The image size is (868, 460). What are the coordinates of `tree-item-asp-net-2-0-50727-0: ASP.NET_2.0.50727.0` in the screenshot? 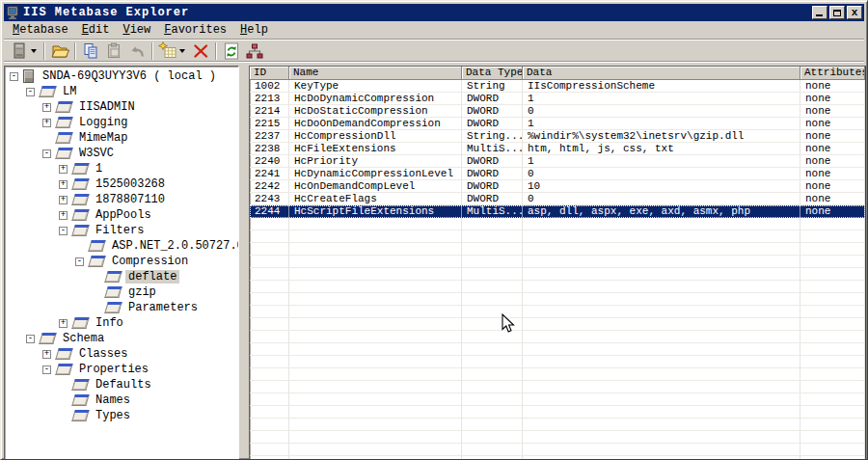 It's located at (122, 246).